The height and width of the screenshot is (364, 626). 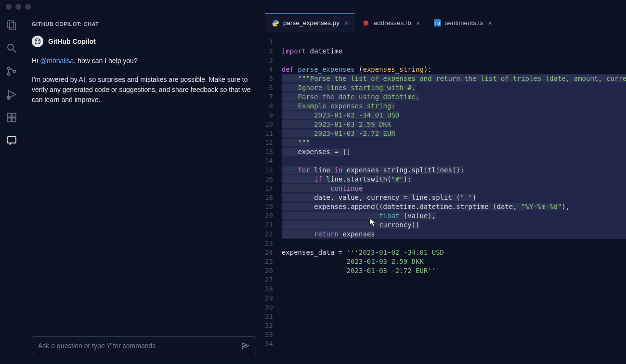 What do you see at coordinates (445, 23) in the screenshot?
I see `editor-tabs: parse_expenses.py × addresses.rb × TS se…` at bounding box center [445, 23].